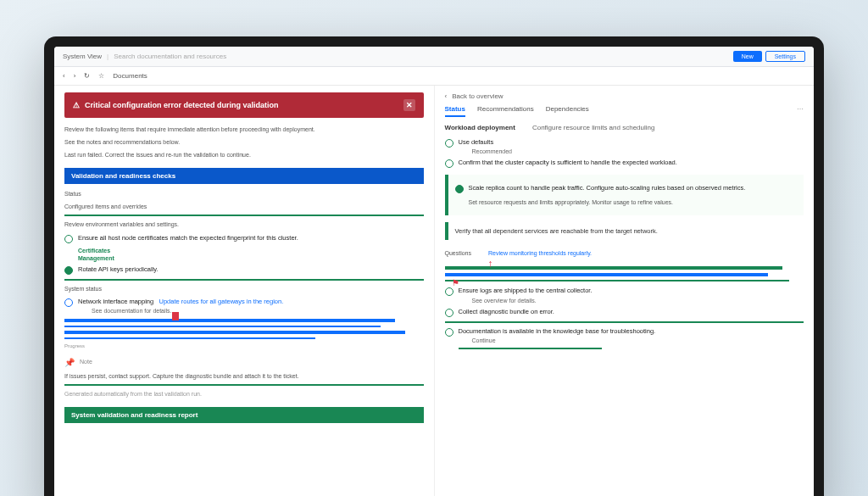 This screenshot has height=496, width=868. What do you see at coordinates (175, 316) in the screenshot?
I see `flag-icon` at bounding box center [175, 316].